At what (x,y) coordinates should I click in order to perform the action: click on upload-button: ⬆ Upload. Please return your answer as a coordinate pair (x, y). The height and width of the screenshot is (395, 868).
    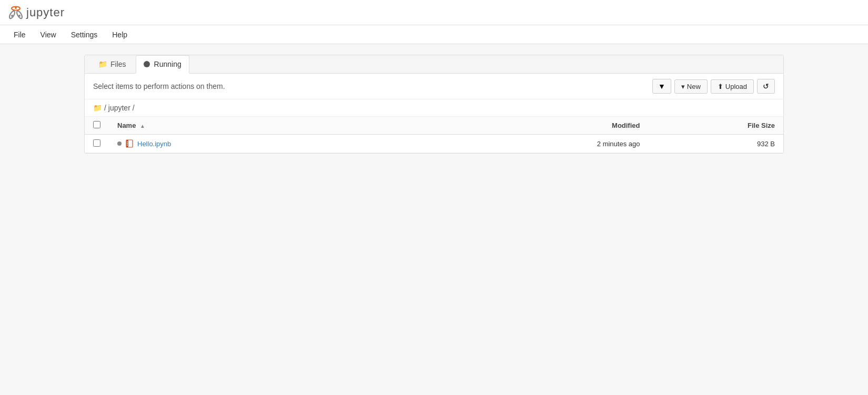
    Looking at the image, I should click on (732, 86).